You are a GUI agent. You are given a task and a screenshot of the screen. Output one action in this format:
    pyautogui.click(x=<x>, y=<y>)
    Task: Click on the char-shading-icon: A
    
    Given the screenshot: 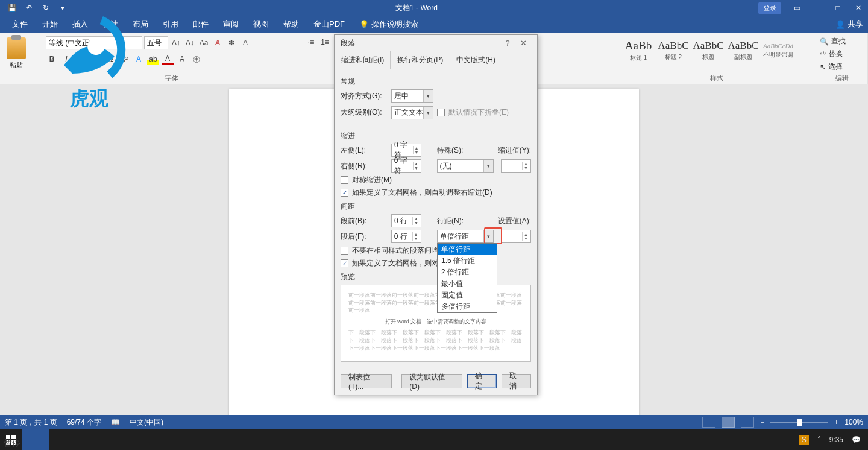 What is the action you would take?
    pyautogui.click(x=182, y=59)
    